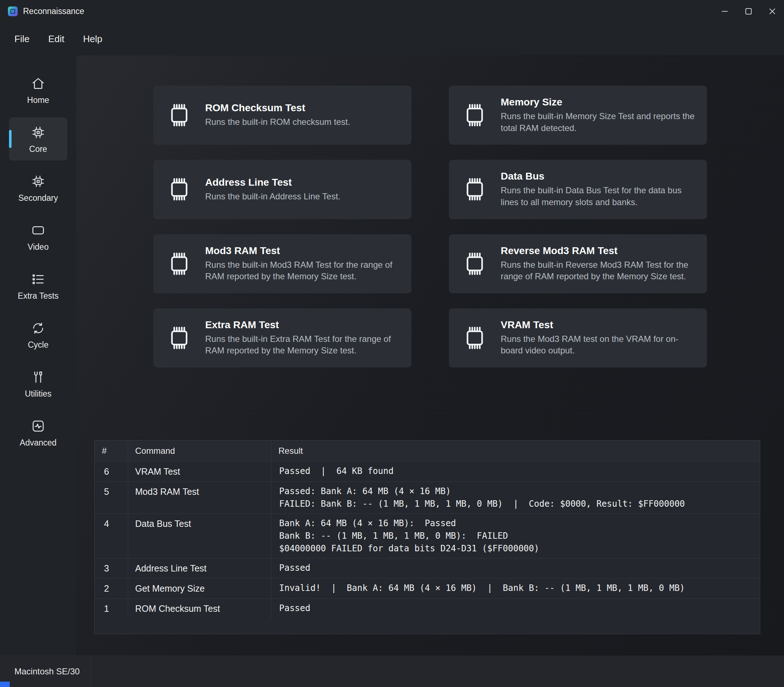 Image resolution: width=784 pixels, height=687 pixels. I want to click on test-card-text: Extra RAM Test Runs the built-in Extra R…, so click(302, 338).